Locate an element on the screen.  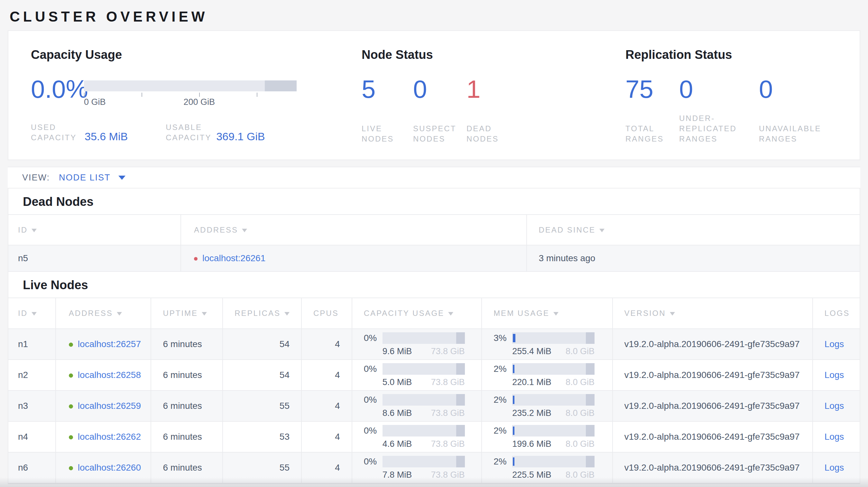
dead-node-row: n5 localhost:26261 3 minutes ago is located at coordinates (434, 258).